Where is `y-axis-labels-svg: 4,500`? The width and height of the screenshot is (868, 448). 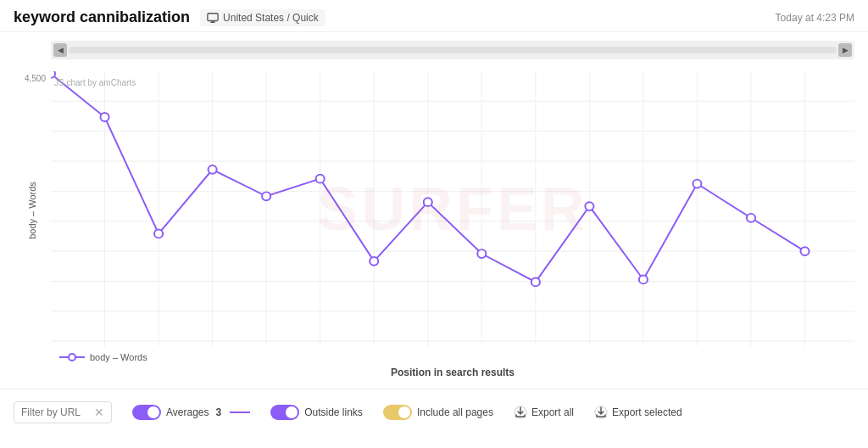
y-axis-labels-svg: 4,500 is located at coordinates (28, 209).